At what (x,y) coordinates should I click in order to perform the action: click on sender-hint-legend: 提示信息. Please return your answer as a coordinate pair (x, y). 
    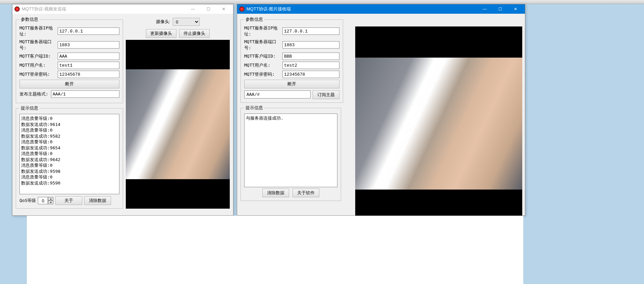
    Looking at the image, I should click on (30, 108).